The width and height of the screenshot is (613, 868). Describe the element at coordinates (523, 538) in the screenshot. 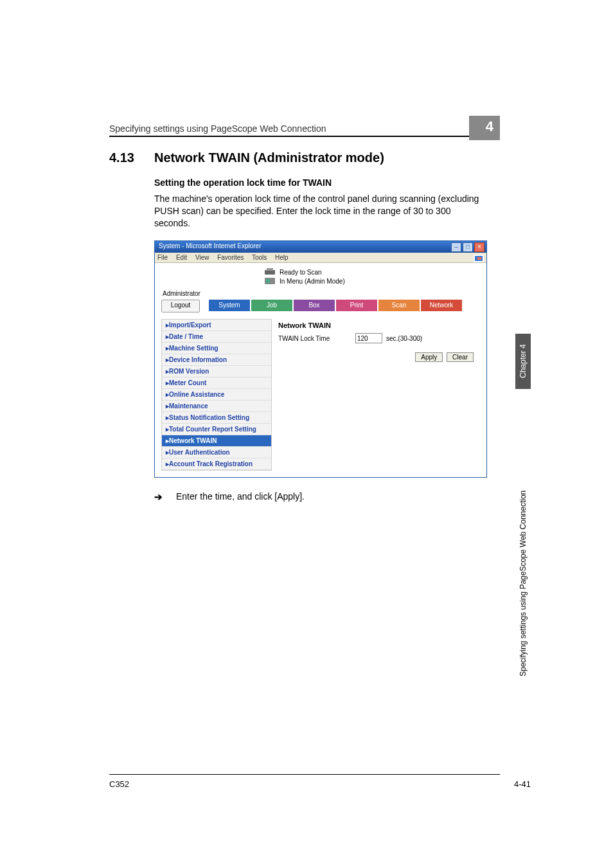

I see `chapter-side-text: Specifying settings using PageScope Web …` at that location.